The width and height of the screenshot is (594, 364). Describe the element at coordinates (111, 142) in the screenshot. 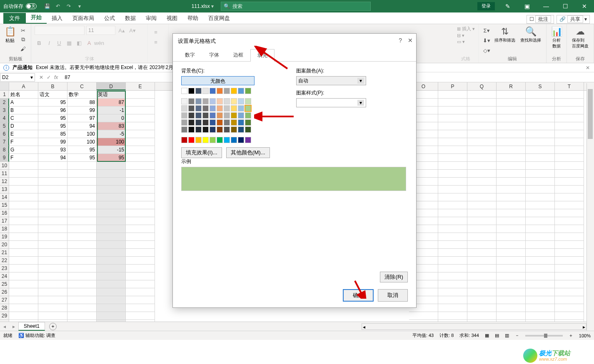

I see `cell: 100` at that location.